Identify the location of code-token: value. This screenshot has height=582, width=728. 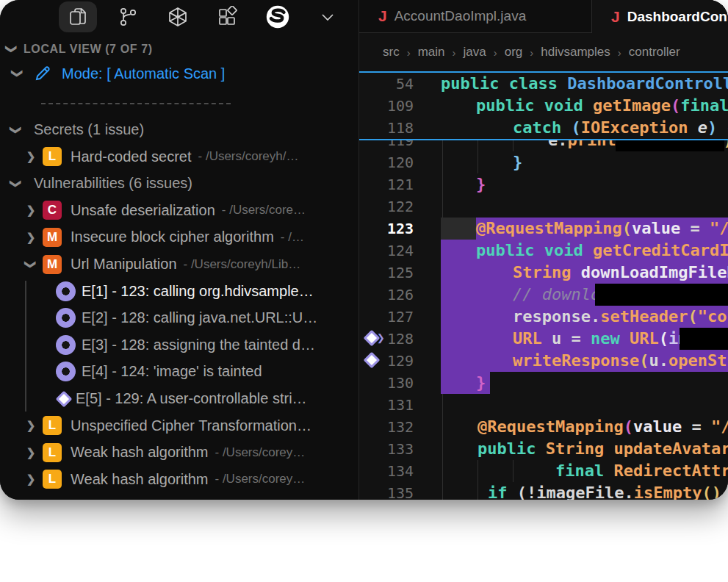
(656, 228).